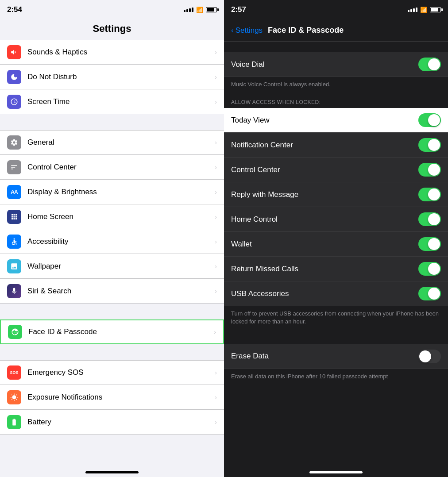 The width and height of the screenshot is (448, 477). What do you see at coordinates (325, 294) in the screenshot?
I see `usb-accessories-label: USB Accessories` at bounding box center [325, 294].